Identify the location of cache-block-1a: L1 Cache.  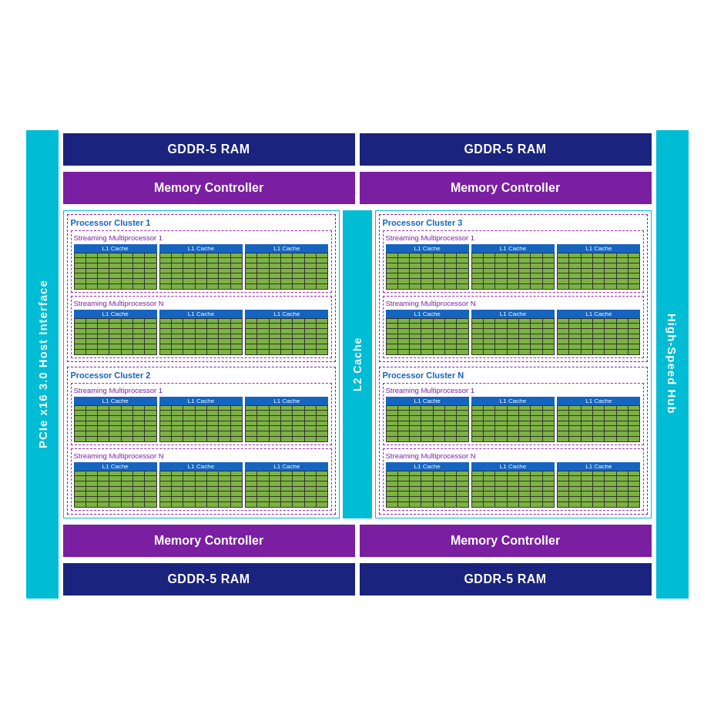
(116, 267).